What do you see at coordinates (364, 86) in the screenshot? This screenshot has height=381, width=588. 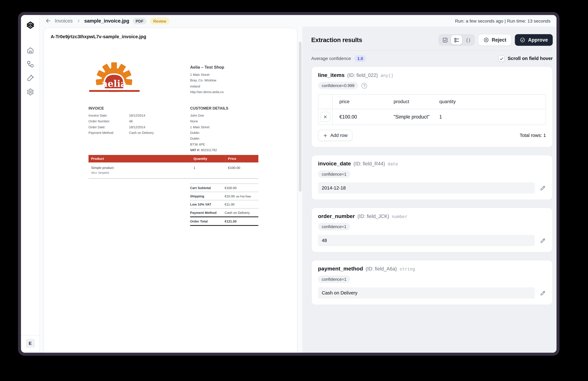 I see `help-icon` at bounding box center [364, 86].